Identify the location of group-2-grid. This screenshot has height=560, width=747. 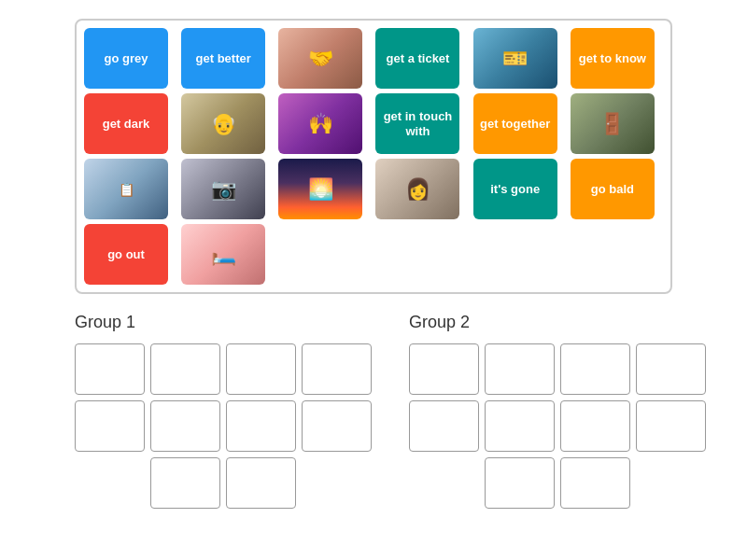
(557, 398).